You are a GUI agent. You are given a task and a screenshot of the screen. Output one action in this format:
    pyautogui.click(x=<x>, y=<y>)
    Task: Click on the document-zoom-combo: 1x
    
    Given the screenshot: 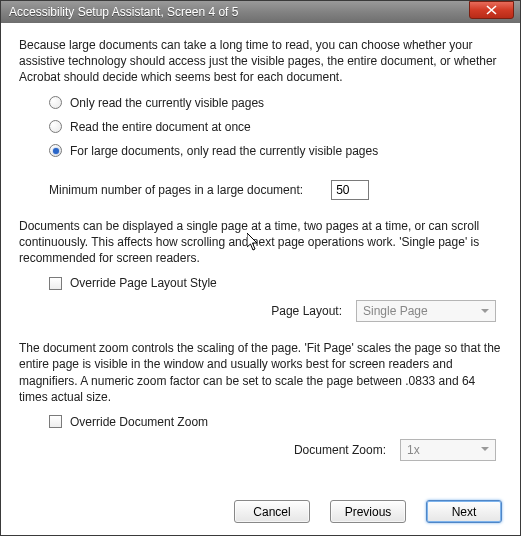 What is the action you would take?
    pyautogui.click(x=448, y=450)
    